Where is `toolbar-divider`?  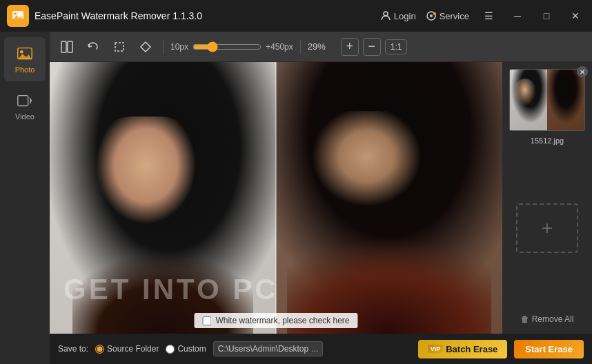 toolbar-divider is located at coordinates (163, 47).